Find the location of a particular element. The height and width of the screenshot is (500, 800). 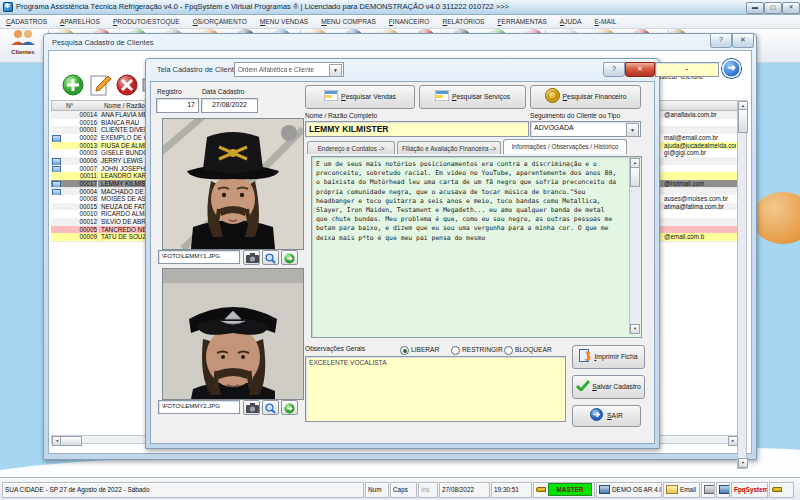

menu-item-menu-compras: MENU COMPRAS is located at coordinates (348, 22).